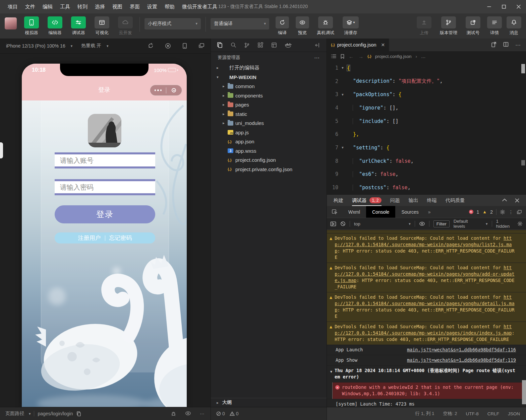 This screenshot has height=420, width=526. Describe the element at coordinates (382, 224) in the screenshot. I see `context-select: top▾` at that location.